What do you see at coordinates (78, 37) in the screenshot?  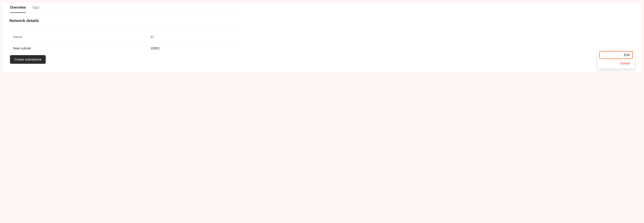 I see `col-header-name: Name` at bounding box center [78, 37].